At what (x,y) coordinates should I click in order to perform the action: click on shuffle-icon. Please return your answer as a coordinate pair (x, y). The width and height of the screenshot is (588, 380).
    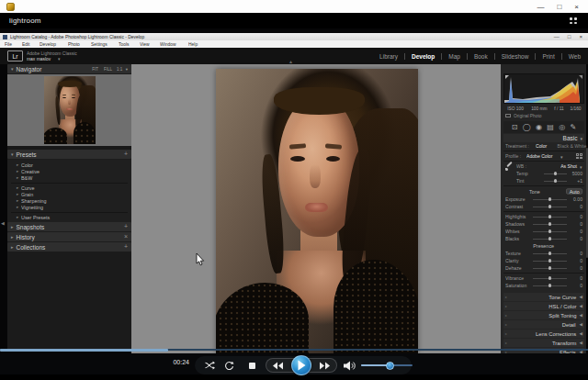
    Looking at the image, I should click on (209, 365).